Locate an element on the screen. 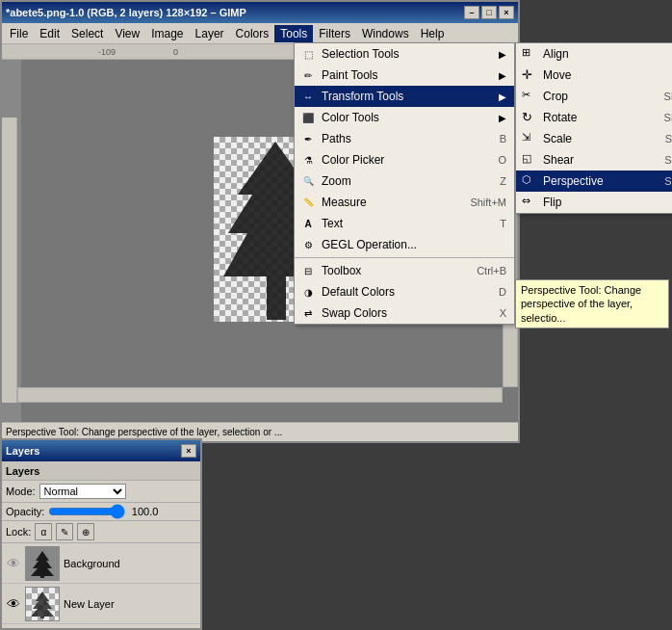 The height and width of the screenshot is (630, 672). zoom-shortcut: Z is located at coordinates (503, 181).